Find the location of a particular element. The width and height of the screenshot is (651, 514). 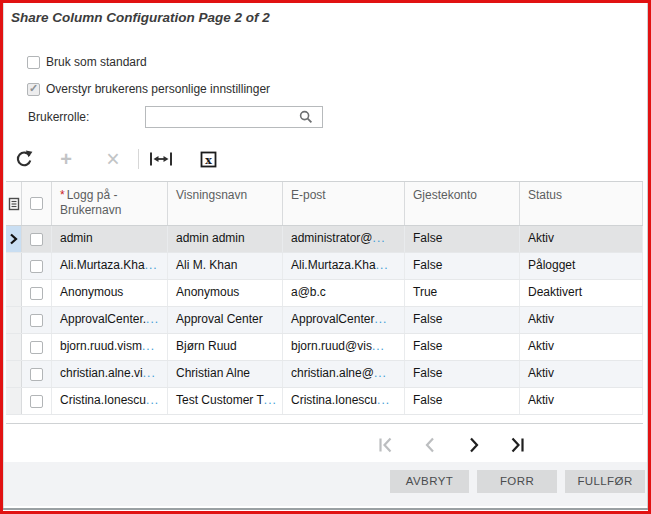

column-header-guestaccount: Gjestekonto is located at coordinates (462, 204).